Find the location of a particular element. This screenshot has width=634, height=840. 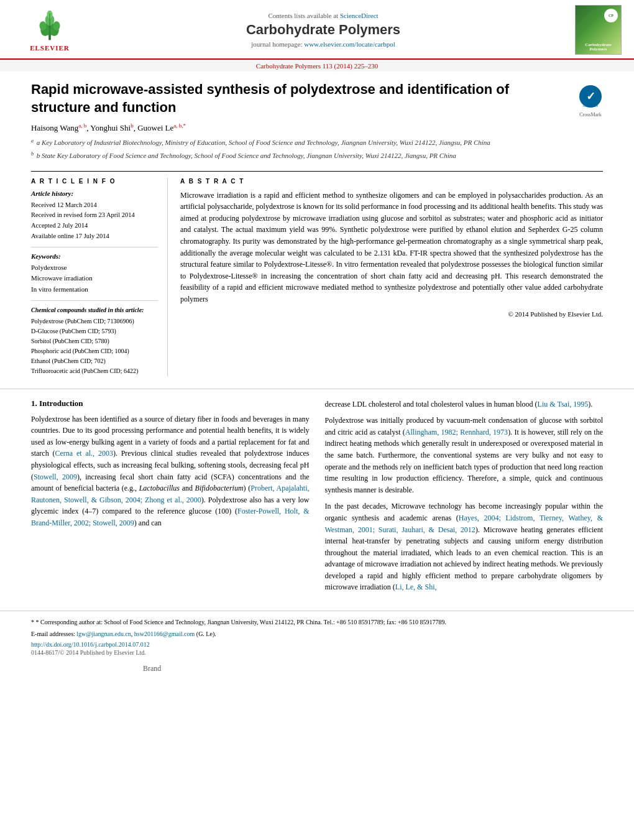

body-left-column: 1. Introduction Polydextrose has been id… is located at coordinates (170, 499).